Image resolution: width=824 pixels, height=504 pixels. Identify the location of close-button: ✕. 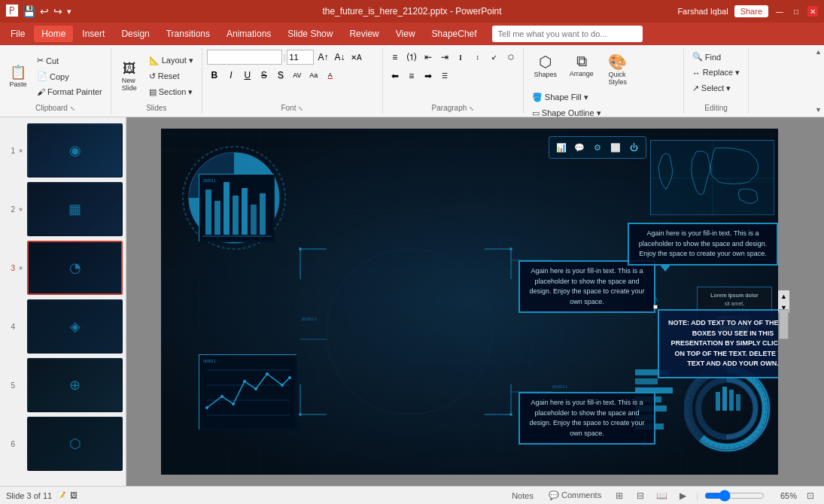
(813, 11).